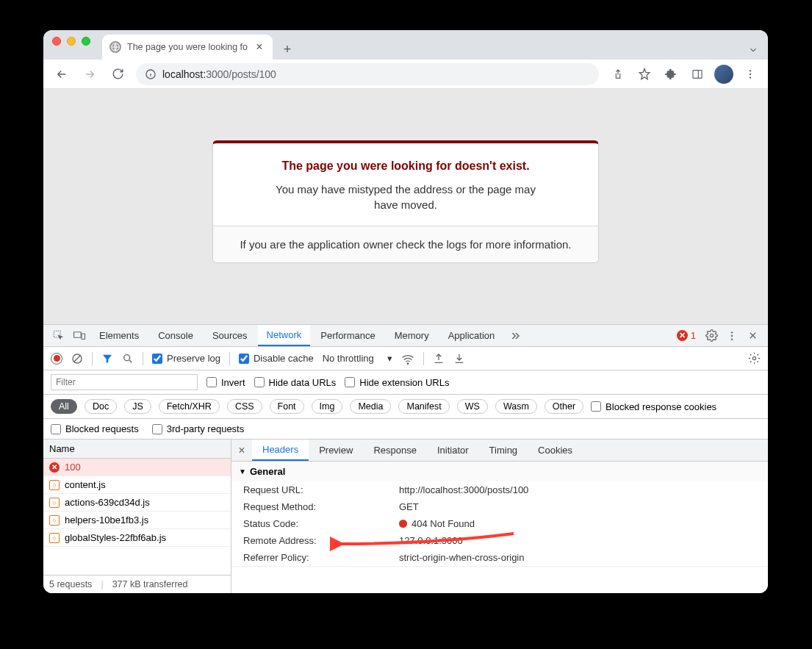 This screenshot has width=812, height=649. What do you see at coordinates (423, 406) in the screenshot?
I see `pill-manifest: Manifest` at bounding box center [423, 406].